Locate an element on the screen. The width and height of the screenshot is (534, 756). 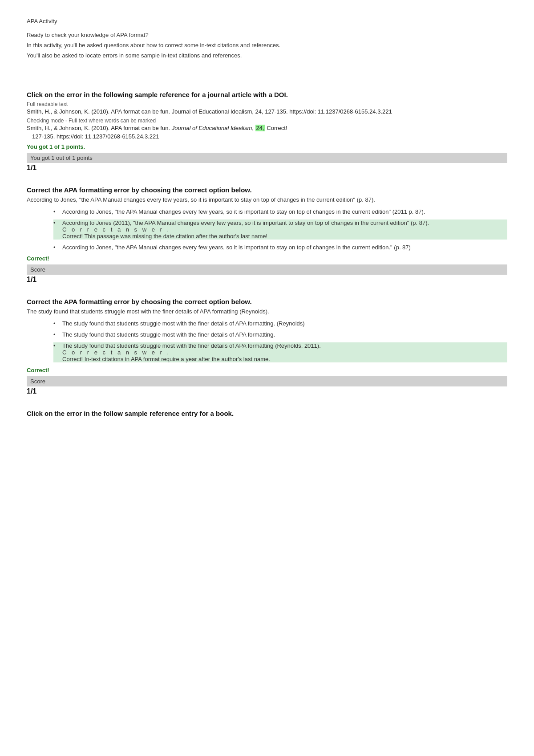
checking-mode-label: Checking mode - Full text where words ca… is located at coordinates (267, 121).